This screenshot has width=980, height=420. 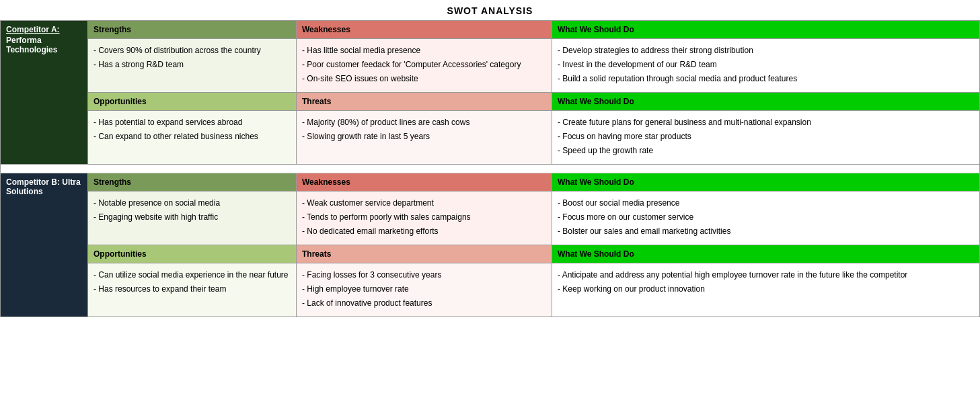 What do you see at coordinates (765, 50) in the screenshot?
I see `what-item-a-1: - Develop strategies to address their st…` at bounding box center [765, 50].